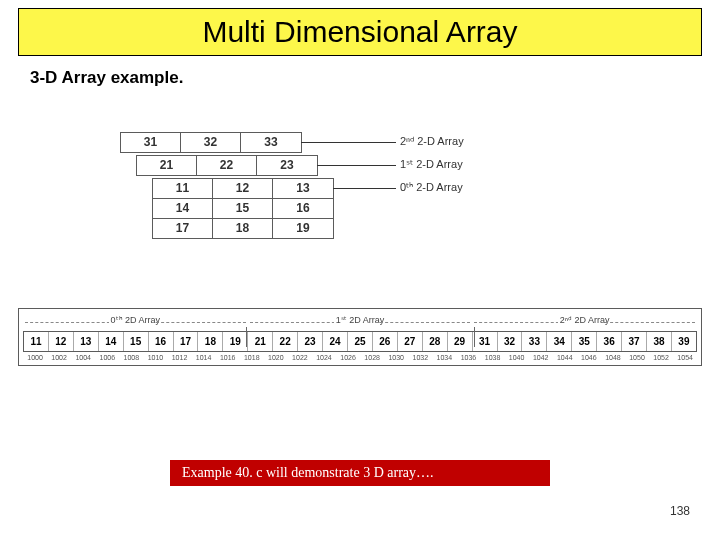  What do you see at coordinates (236, 342) in the screenshot?
I see `memory-cell: 19` at bounding box center [236, 342].